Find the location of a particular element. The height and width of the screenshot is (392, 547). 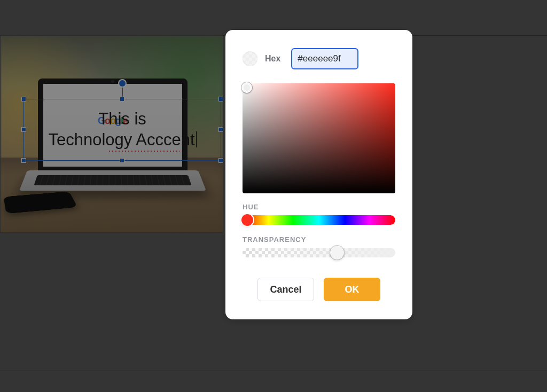

hue-slider is located at coordinates (319, 220).